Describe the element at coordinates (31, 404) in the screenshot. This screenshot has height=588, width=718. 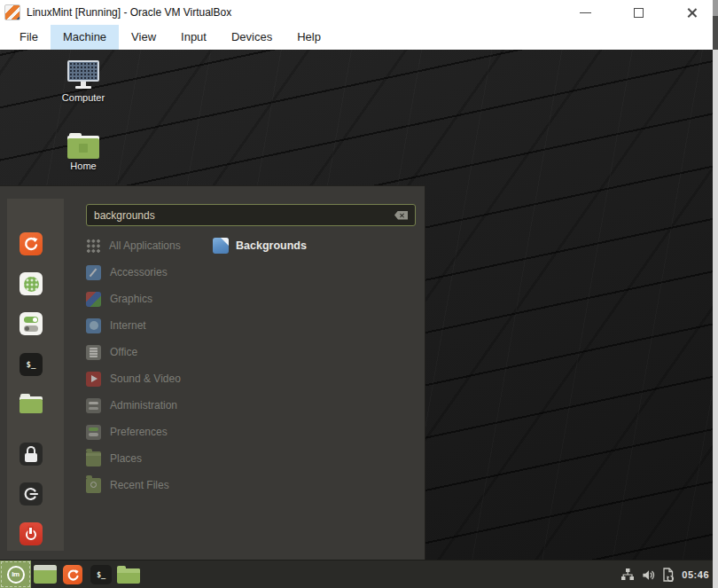
I see `files-icon` at that location.